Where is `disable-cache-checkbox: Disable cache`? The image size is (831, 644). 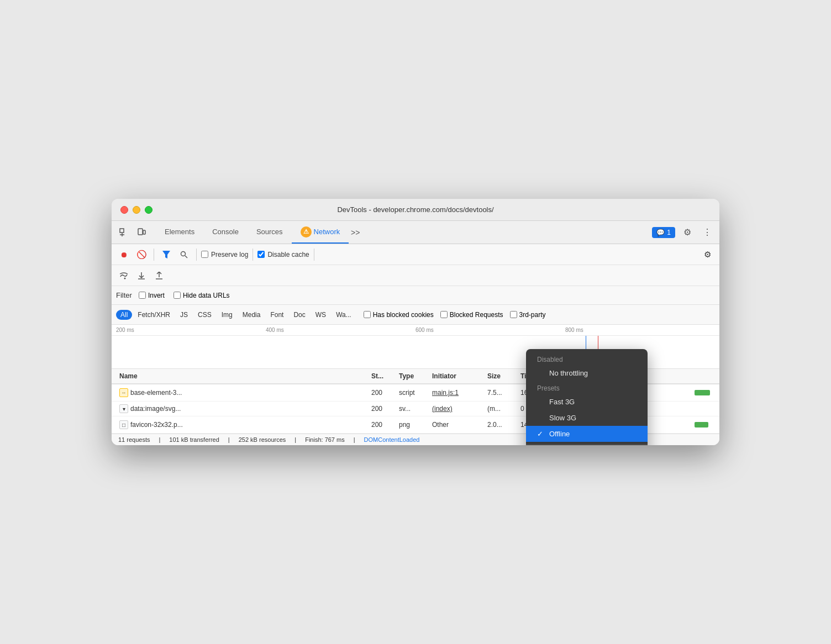
disable-cache-checkbox: Disable cache is located at coordinates (283, 255).